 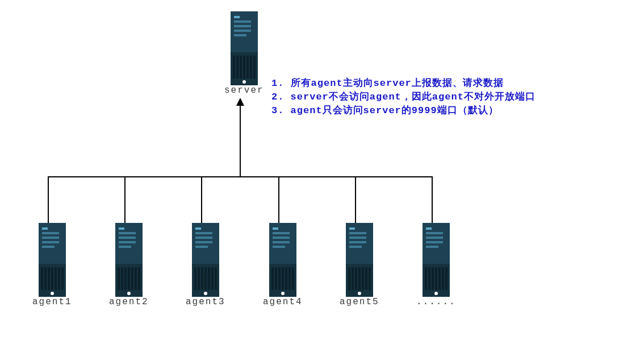 I want to click on agent-node-5: agent5, so click(x=359, y=265).